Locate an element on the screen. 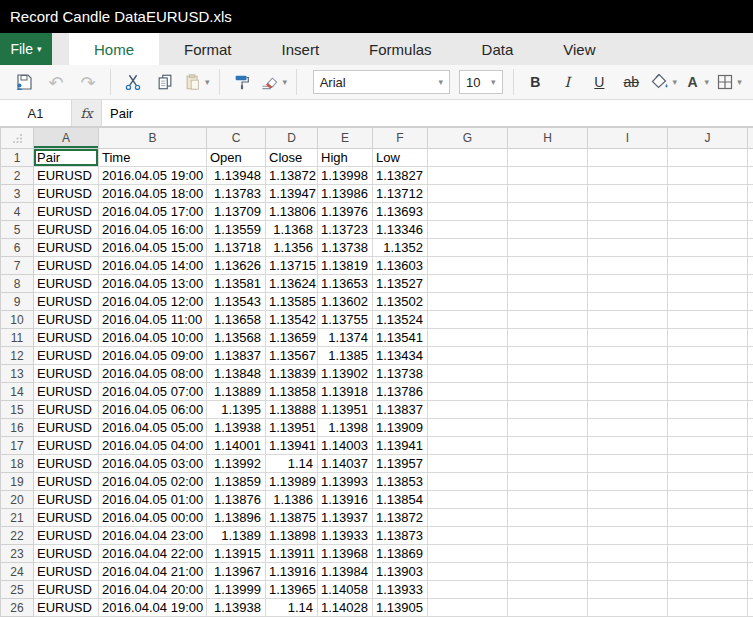  cell-C3: 1.13783 is located at coordinates (236, 194).